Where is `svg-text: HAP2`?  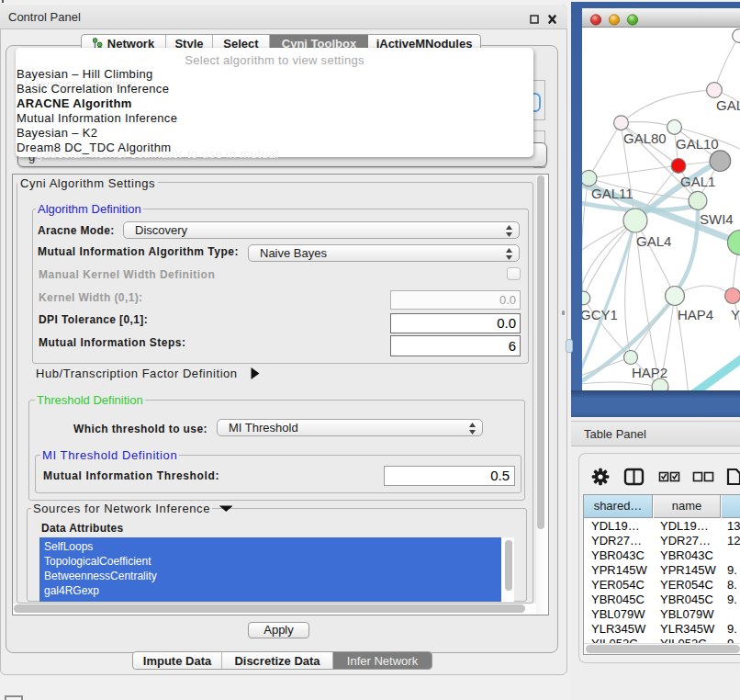 svg-text: HAP2 is located at coordinates (650, 373).